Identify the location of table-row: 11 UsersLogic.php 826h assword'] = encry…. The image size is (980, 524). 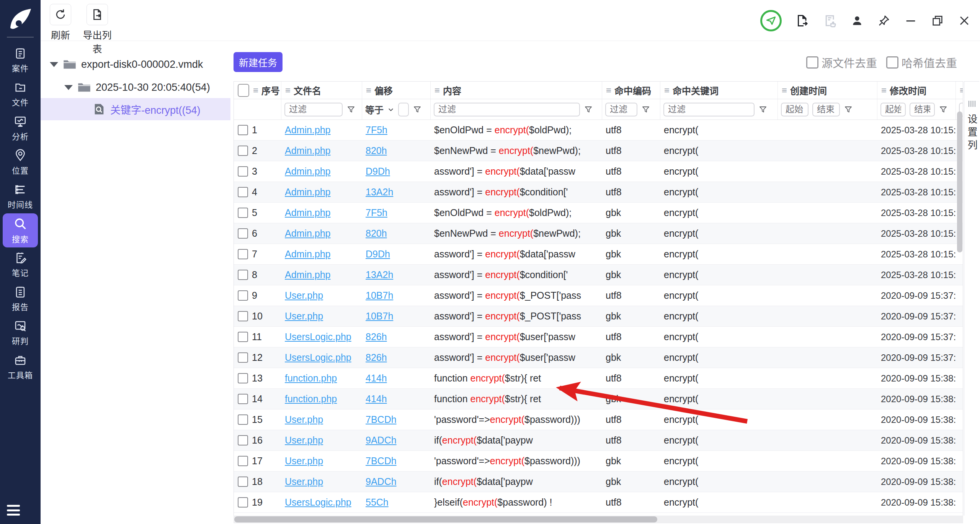
(598, 337).